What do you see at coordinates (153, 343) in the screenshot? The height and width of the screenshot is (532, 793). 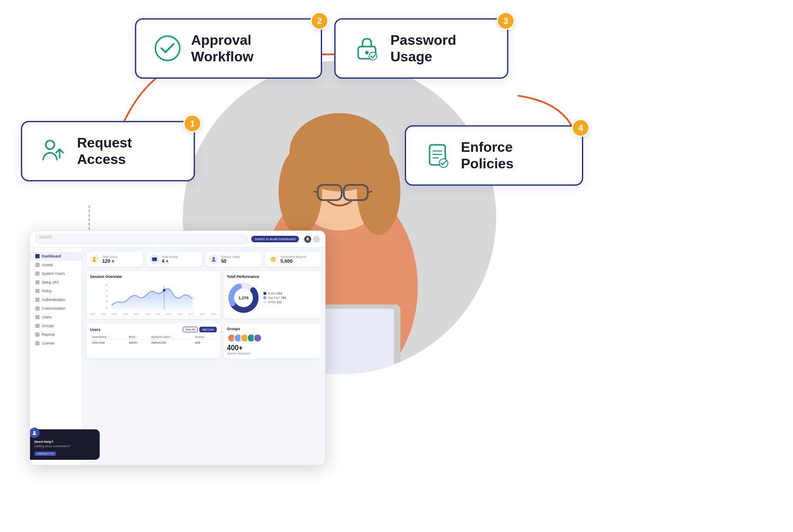 I see `table-row: John Doe Admin AdminUSA Edit` at bounding box center [153, 343].